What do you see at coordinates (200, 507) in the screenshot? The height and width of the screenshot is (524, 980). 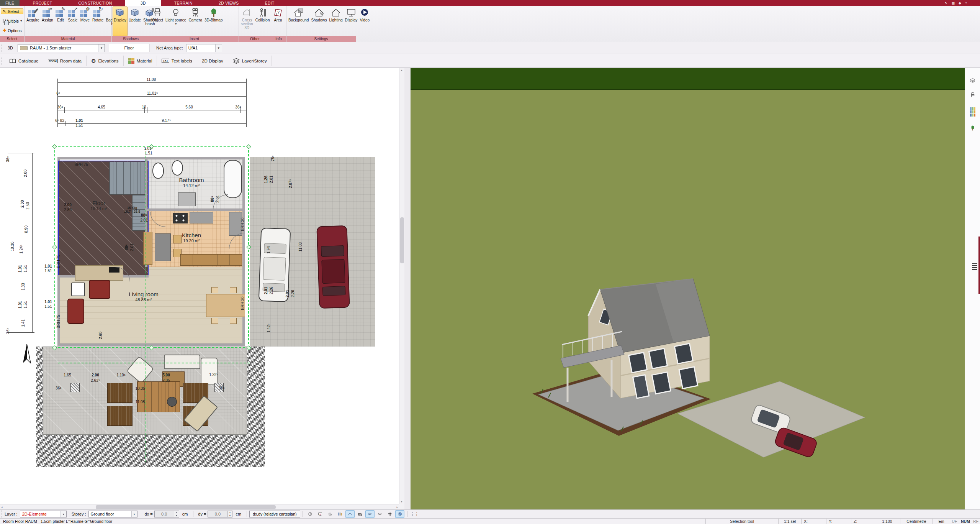 I see `plan-horizontal-scrollbar: ◂▸` at bounding box center [200, 507].